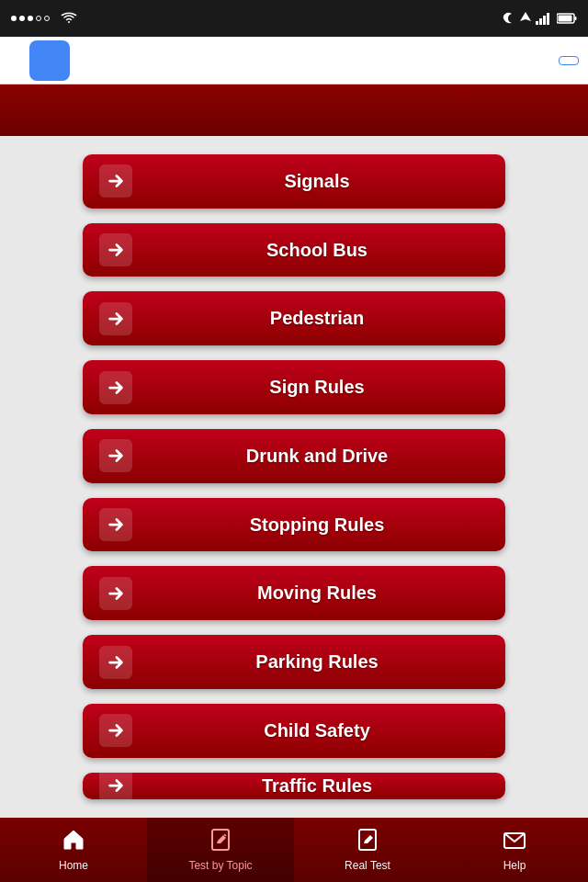 This screenshot has height=882, width=588. Describe the element at coordinates (294, 526) in the screenshot. I see `category-button-stopping-rules: Stopping Rules` at that location.